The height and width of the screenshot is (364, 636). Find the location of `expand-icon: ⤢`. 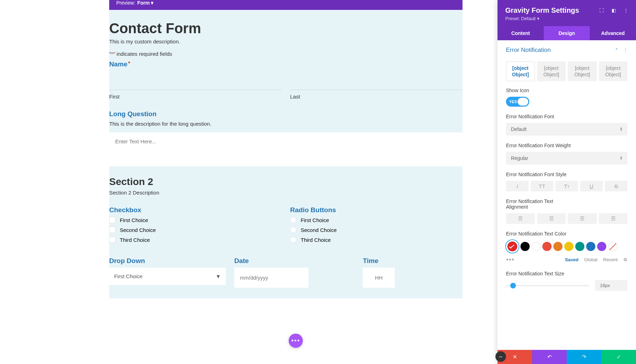

expand-icon: ⤢ is located at coordinates (501, 357).